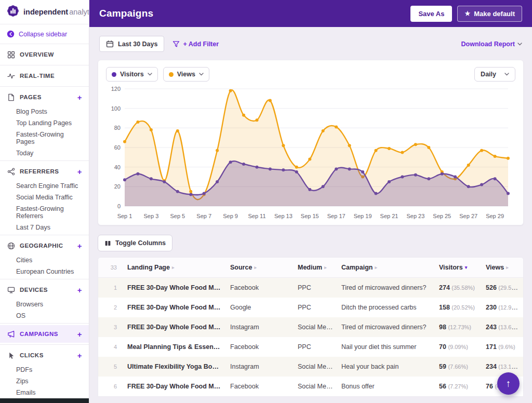  Describe the element at coordinates (45, 393) in the screenshot. I see `sidebar-subitem-emails: Emails` at that location.